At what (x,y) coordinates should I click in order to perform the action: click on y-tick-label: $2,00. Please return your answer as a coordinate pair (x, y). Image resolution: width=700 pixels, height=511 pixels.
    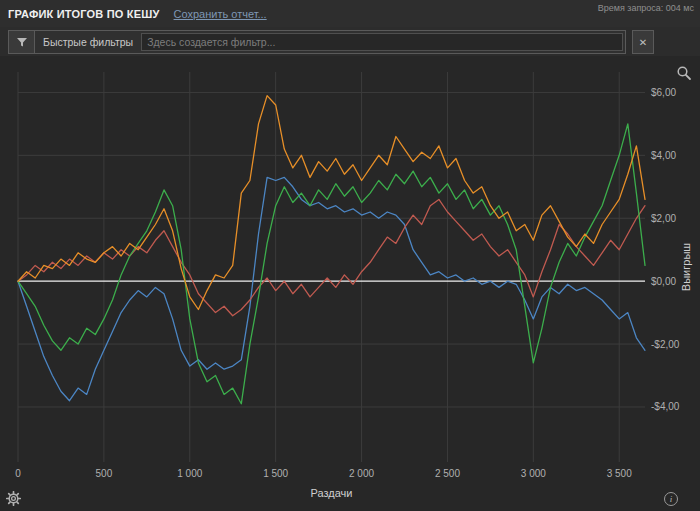
    Looking at the image, I should click on (664, 218).